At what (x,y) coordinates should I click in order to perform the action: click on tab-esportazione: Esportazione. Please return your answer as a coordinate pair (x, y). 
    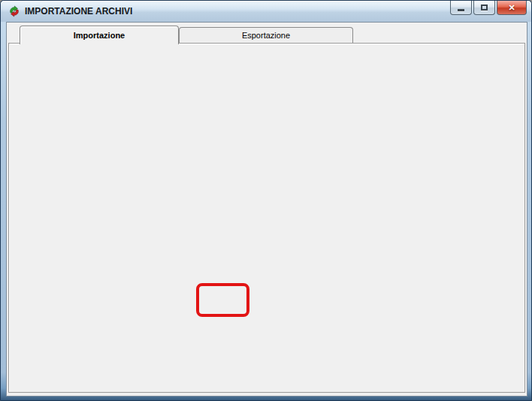
    Looking at the image, I should click on (266, 35).